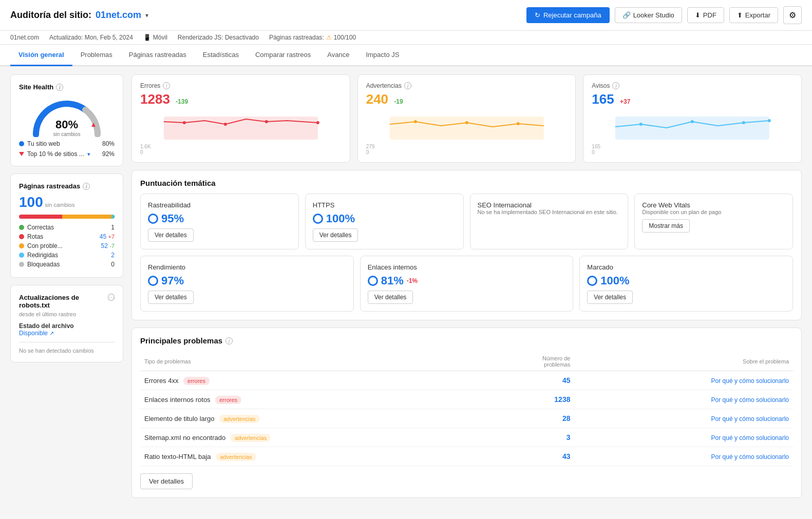 This screenshot has height=519, width=812. Describe the element at coordinates (311, 437) in the screenshot. I see `problem-type: Sitemap.xml no encontrado advertencias` at that location.